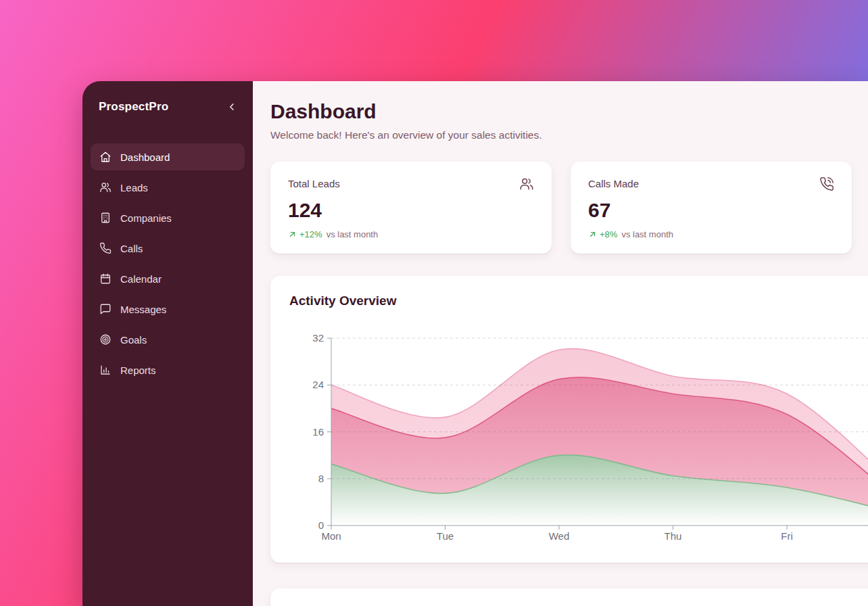 This screenshot has width=868, height=606. What do you see at coordinates (569, 208) in the screenshot?
I see `stat-cards-row: Total Leads124+12%vs last monthCalls Mad…` at bounding box center [569, 208].